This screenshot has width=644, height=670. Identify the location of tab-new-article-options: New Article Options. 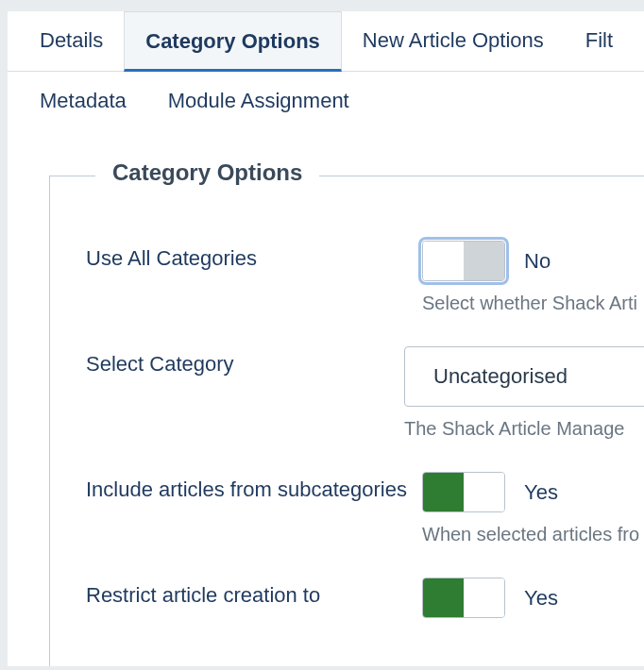
(453, 42).